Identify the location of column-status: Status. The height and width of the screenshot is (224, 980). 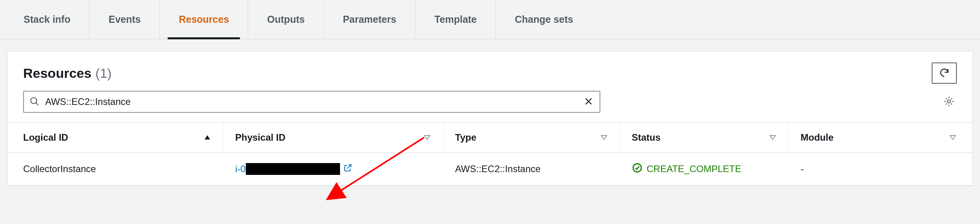
(704, 138).